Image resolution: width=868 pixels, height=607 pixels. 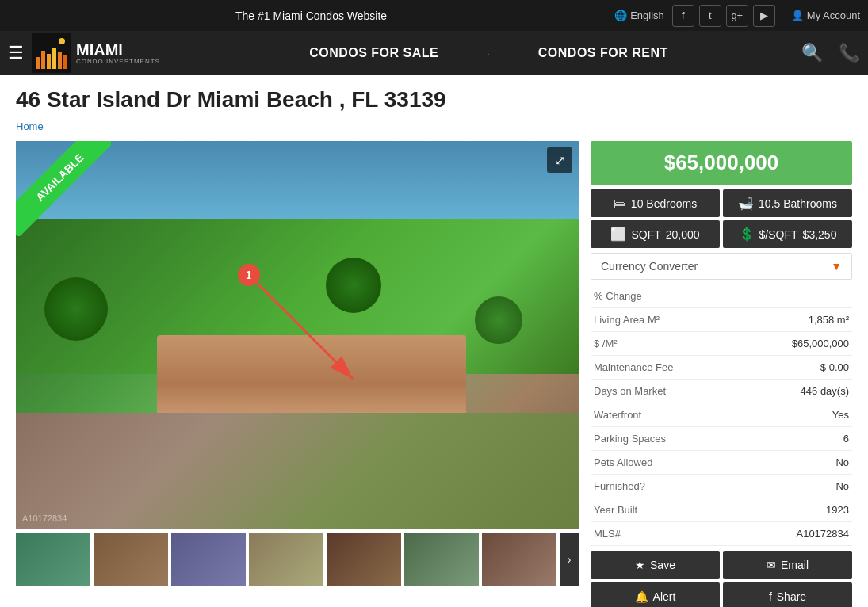 I want to click on sqft-per-icon: 💲, so click(x=747, y=235).